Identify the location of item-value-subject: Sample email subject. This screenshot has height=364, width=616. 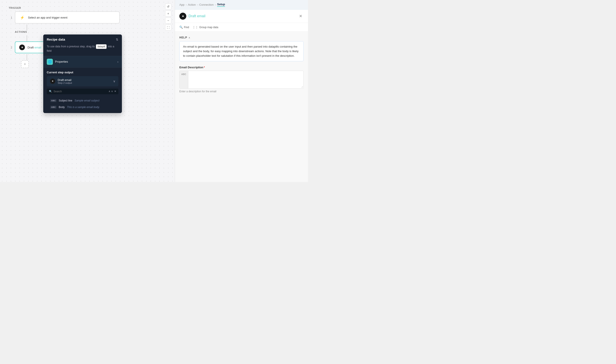
(87, 101).